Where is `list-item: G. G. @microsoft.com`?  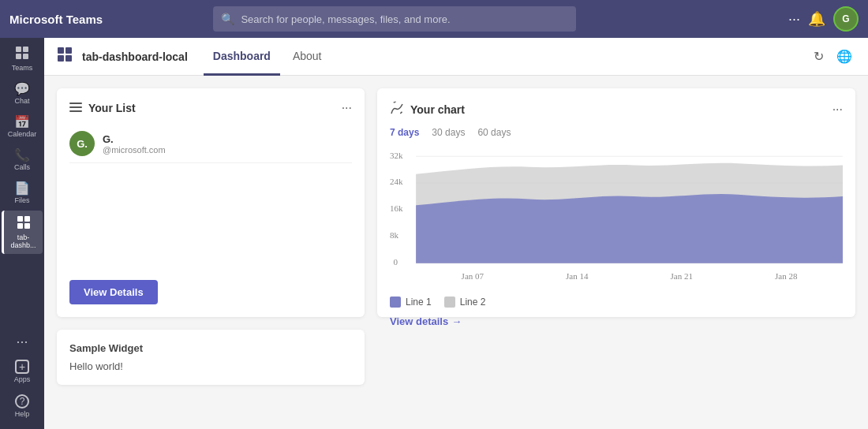
list-item: G. G. @microsoft.com is located at coordinates (211, 144).